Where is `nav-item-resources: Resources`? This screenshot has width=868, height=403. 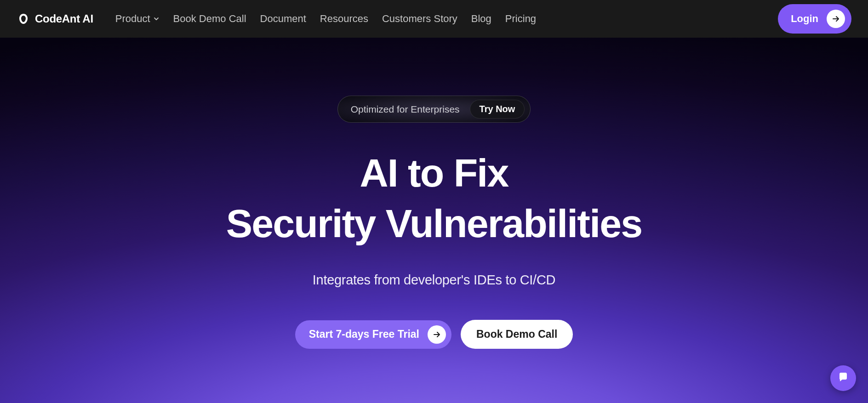
nav-item-resources: Resources is located at coordinates (344, 19).